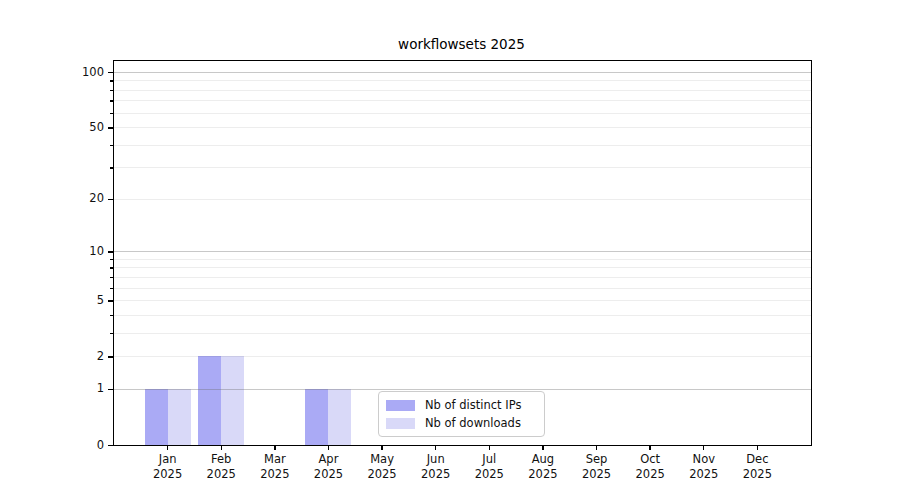 Image resolution: width=900 pixels, height=500 pixels. Describe the element at coordinates (461, 405) in the screenshot. I see `legend-item-distinct-ips: Nb of distinct IPs` at that location.